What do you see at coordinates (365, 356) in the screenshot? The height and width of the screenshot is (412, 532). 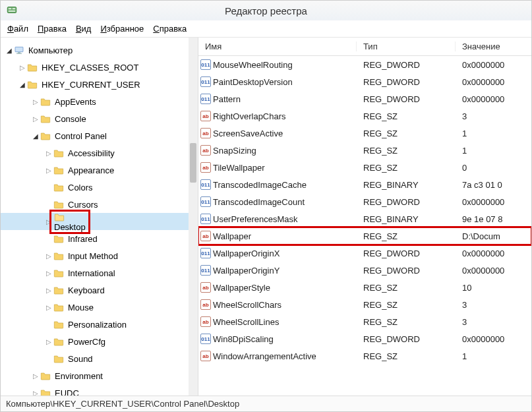 I see `value-row-windowarrangementactive: abWindowArrangementActiveREG_SZ1` at bounding box center [365, 356].